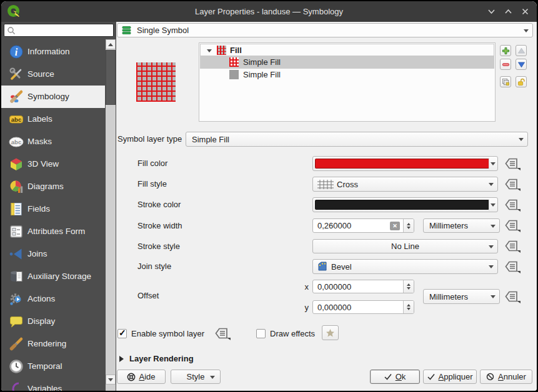  What do you see at coordinates (512, 164) in the screenshot?
I see `fill-color-data-defined-button` at bounding box center [512, 164].